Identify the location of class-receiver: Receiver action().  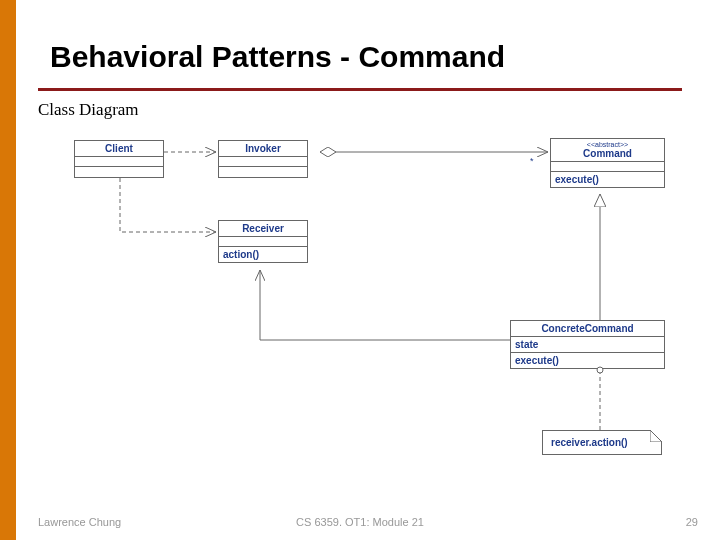
(263, 242).